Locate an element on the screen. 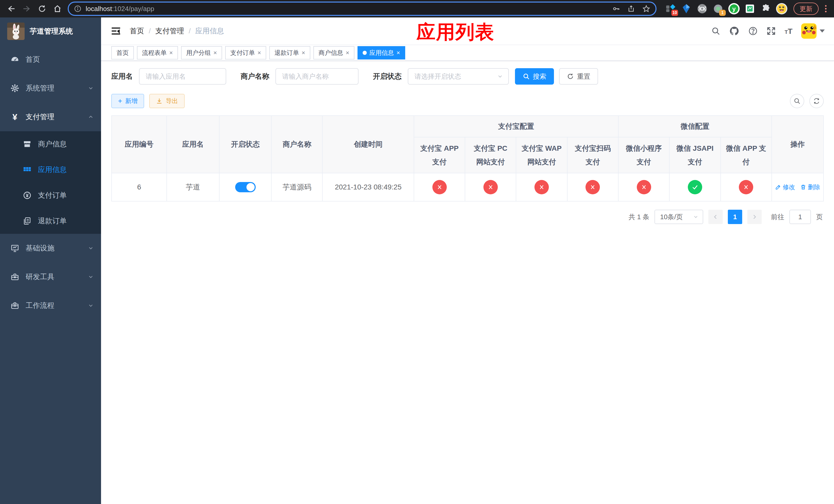  breadcrumb-home: 首页 is located at coordinates (137, 31).